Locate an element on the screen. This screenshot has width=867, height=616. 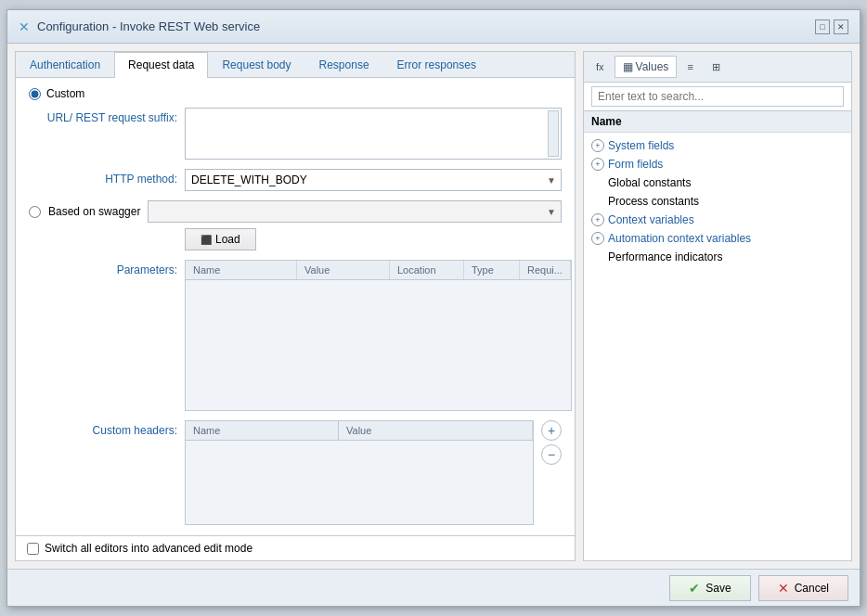
tree-item-system-fields: + System fields is located at coordinates (718, 146).